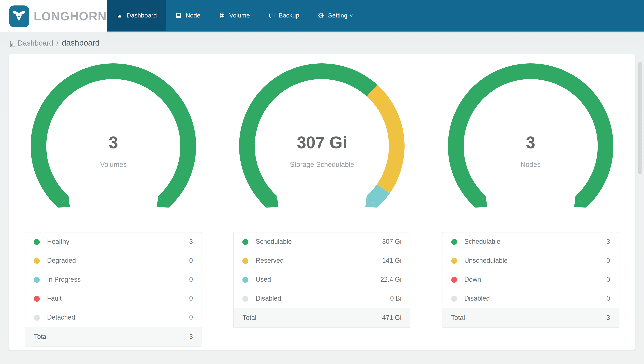  I want to click on nodes-legend-list: Schedulable3Unschedulable0Down0Disabled0, so click(530, 270).